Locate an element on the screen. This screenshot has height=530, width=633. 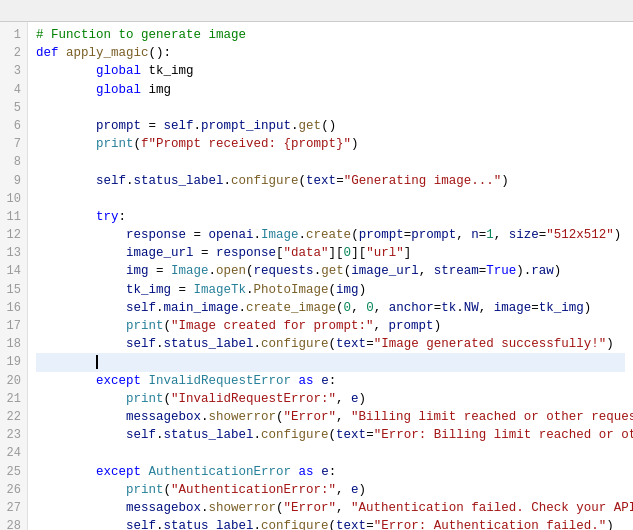
token: self is located at coordinates (111, 181).